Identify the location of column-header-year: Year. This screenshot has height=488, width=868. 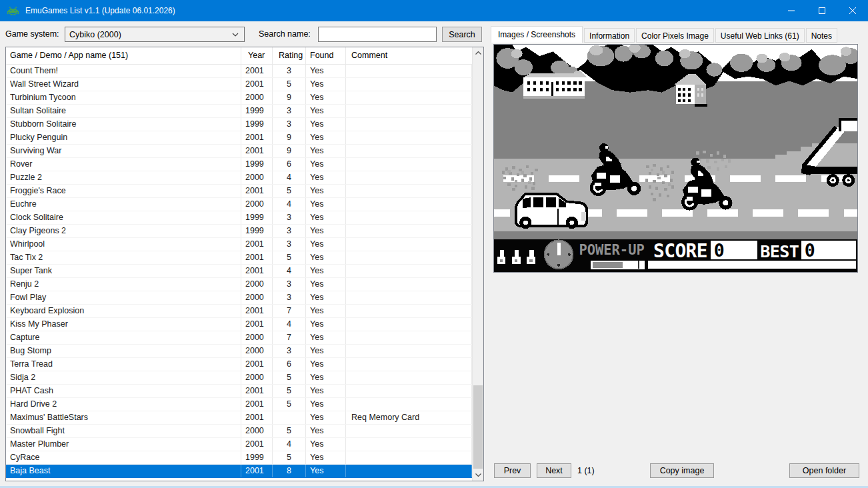
(257, 56).